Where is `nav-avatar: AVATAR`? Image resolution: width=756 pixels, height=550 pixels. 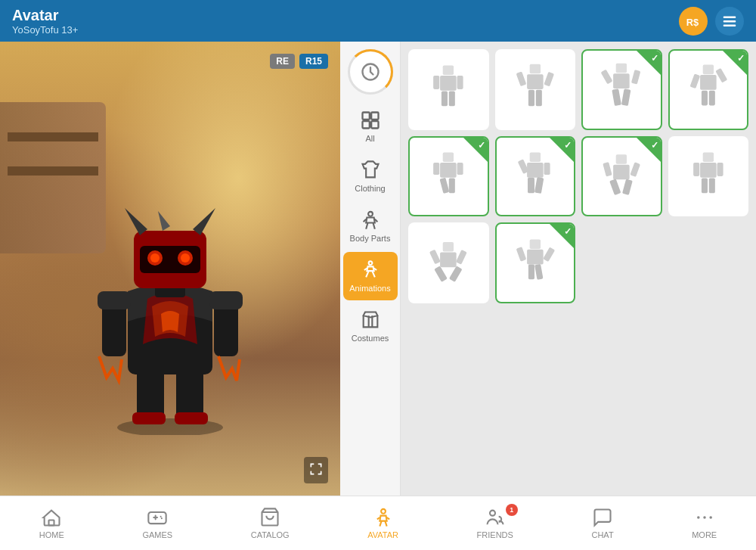 nav-avatar: AVATAR is located at coordinates (383, 524).